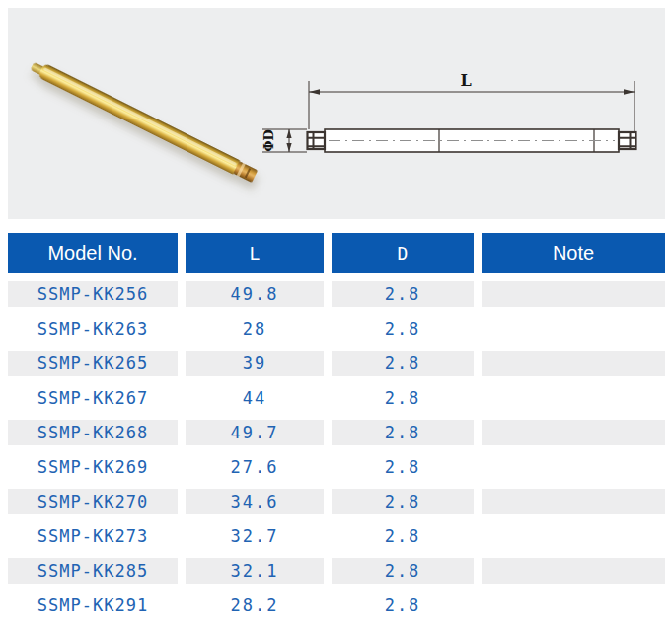 Image resolution: width=672 pixels, height=633 pixels. I want to click on model-cell: SSMP-KK268, so click(93, 433).